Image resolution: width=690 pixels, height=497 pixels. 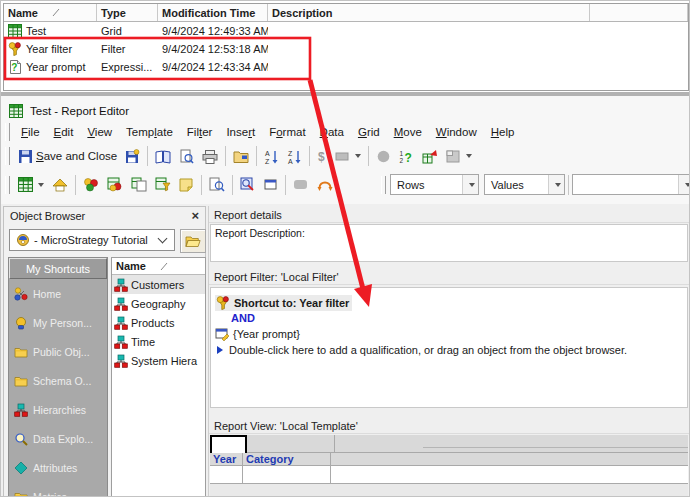 I want to click on pivot-button, so click(x=430, y=156).